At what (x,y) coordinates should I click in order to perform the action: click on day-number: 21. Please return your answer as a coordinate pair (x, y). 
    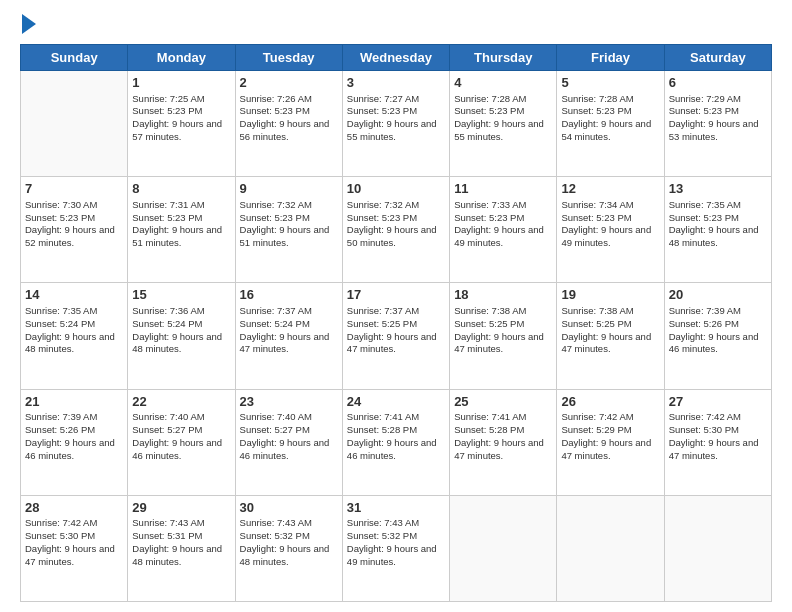
    Looking at the image, I should click on (74, 402).